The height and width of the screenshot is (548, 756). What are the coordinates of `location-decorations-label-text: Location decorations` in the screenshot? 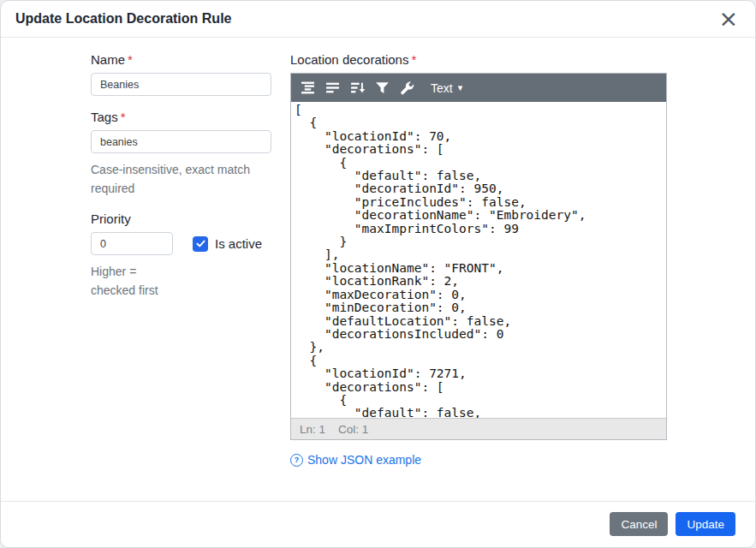 It's located at (349, 60).